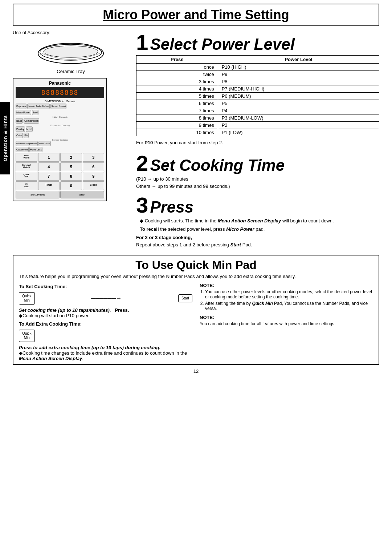 Image resolution: width=392 pixels, height=560 pixels. Describe the element at coordinates (49, 176) in the screenshot. I see `mw-num7-btn: 7` at that location.